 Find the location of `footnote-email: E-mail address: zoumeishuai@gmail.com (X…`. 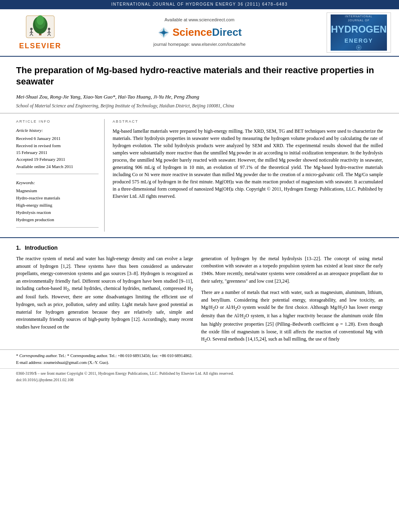

footnote-email: E-mail address: zoumeishuai@gmail.com (X… is located at coordinates (200, 363).